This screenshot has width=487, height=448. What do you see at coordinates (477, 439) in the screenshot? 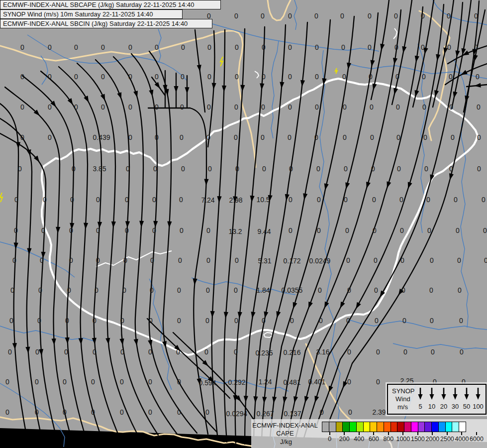
I see `cape-tick-label: 6000` at bounding box center [477, 439].